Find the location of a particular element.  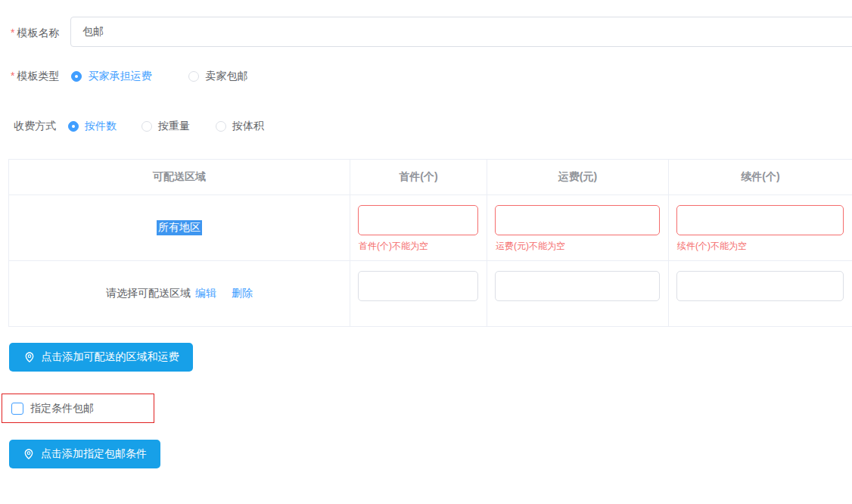

additional-item-error-message: 续件(个)不能为空 is located at coordinates (760, 247).